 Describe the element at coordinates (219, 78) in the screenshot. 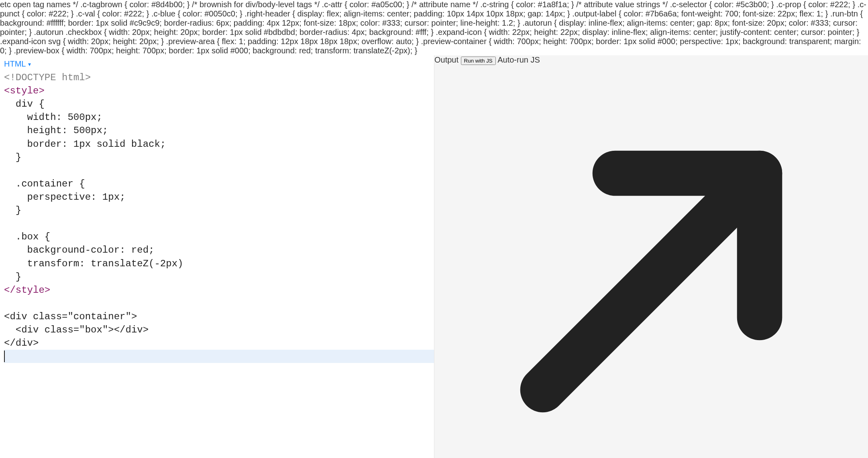

I see `code-line: <!DOCTYPE html>` at that location.